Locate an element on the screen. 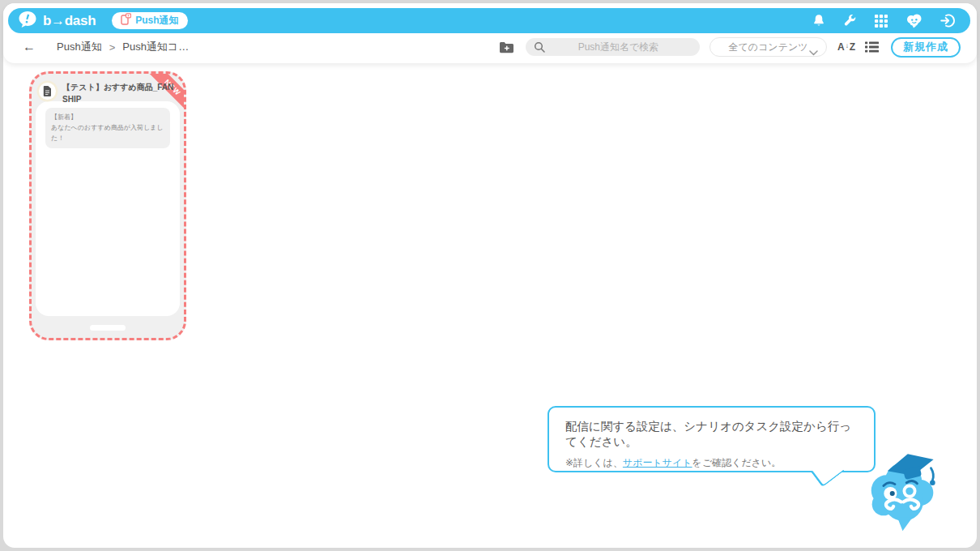  assistant-mascot-icon is located at coordinates (914, 21).